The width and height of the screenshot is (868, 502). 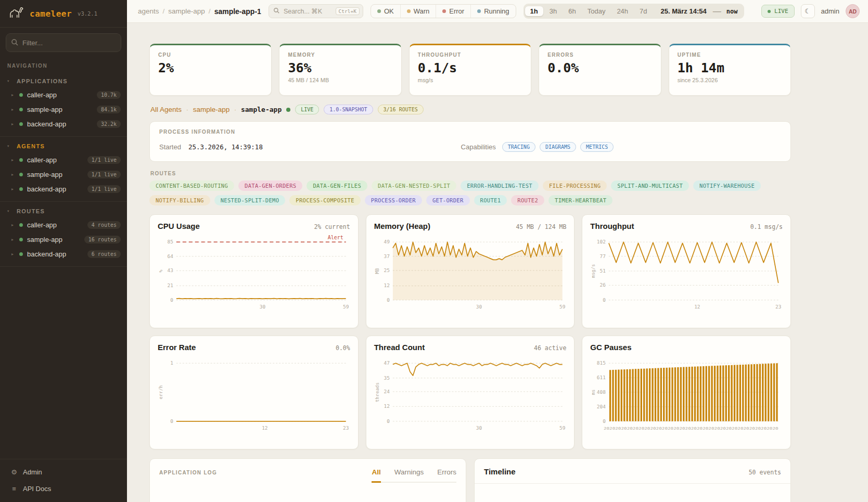 I want to click on route-chip-error-handling-test: ERROR-HANDLING-TEST, so click(x=500, y=186).